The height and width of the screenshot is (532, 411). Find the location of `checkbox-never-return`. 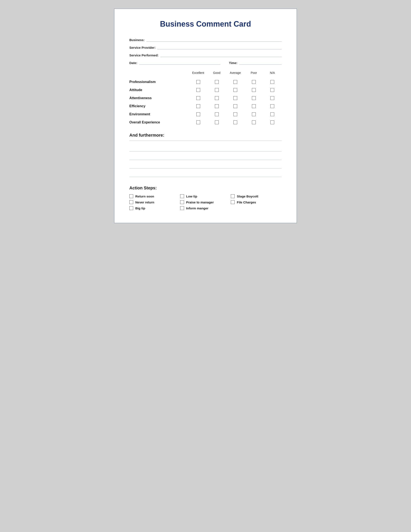

checkbox-never-return is located at coordinates (131, 202).